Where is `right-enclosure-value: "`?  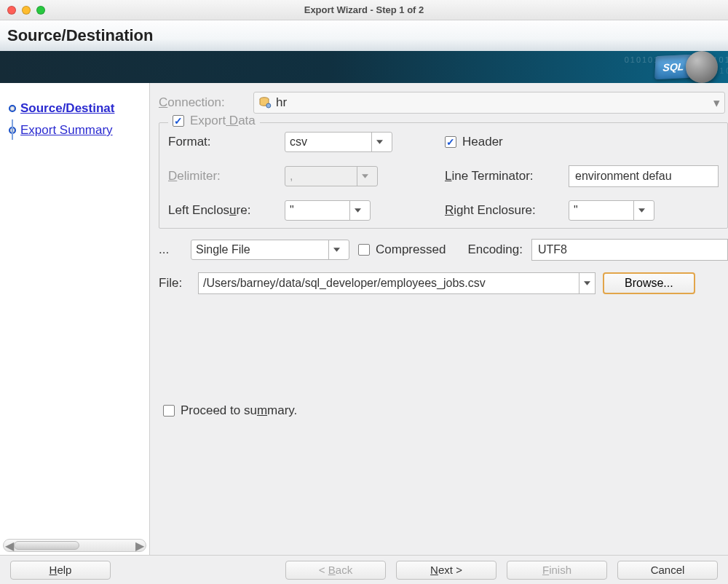
right-enclosure-value: " is located at coordinates (576, 210).